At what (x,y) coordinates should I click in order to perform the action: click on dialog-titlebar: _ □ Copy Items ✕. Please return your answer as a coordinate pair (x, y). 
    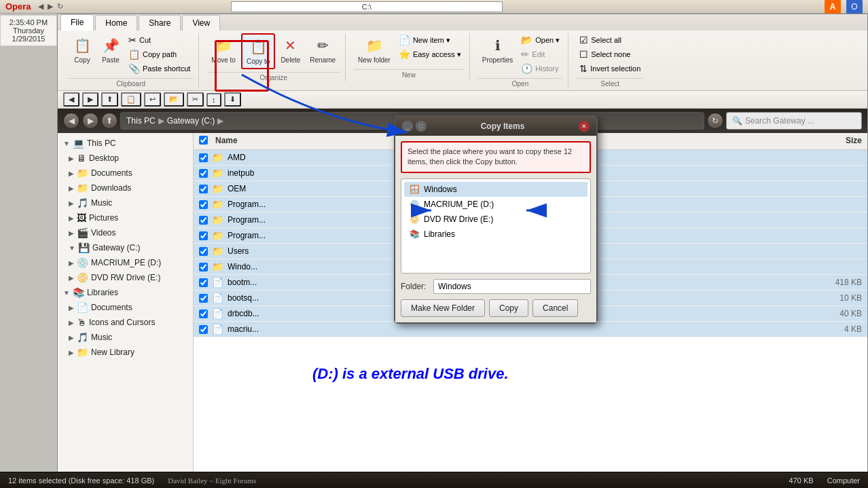
    Looking at the image, I should click on (496, 126).